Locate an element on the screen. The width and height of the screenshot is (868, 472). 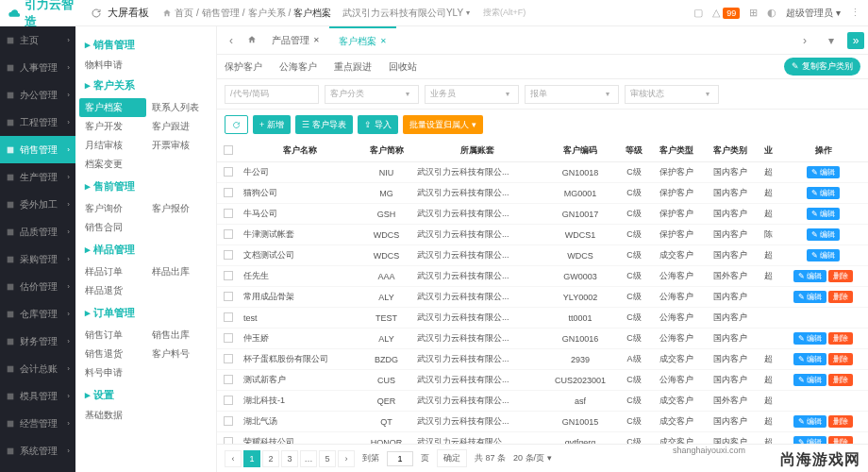
cloud-icon-small: ◐ is located at coordinates (772, 13).